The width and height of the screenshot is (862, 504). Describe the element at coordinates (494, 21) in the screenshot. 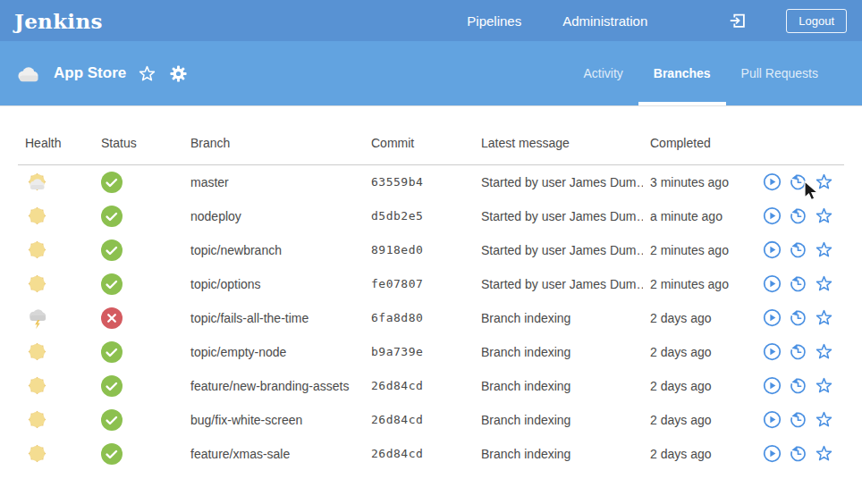

I see `nav-pipelines: Pipelines` at that location.